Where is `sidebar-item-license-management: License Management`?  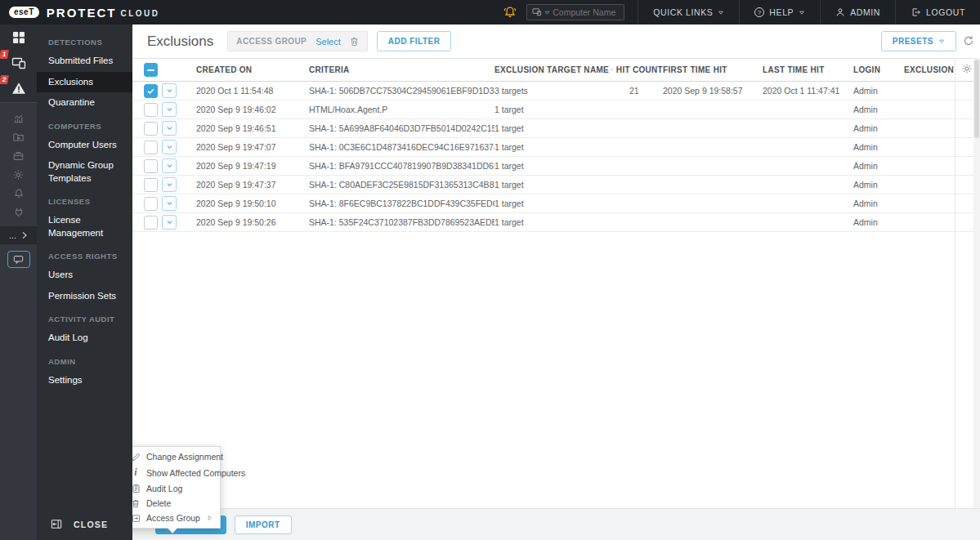
sidebar-item-license-management: License Management is located at coordinates (85, 227).